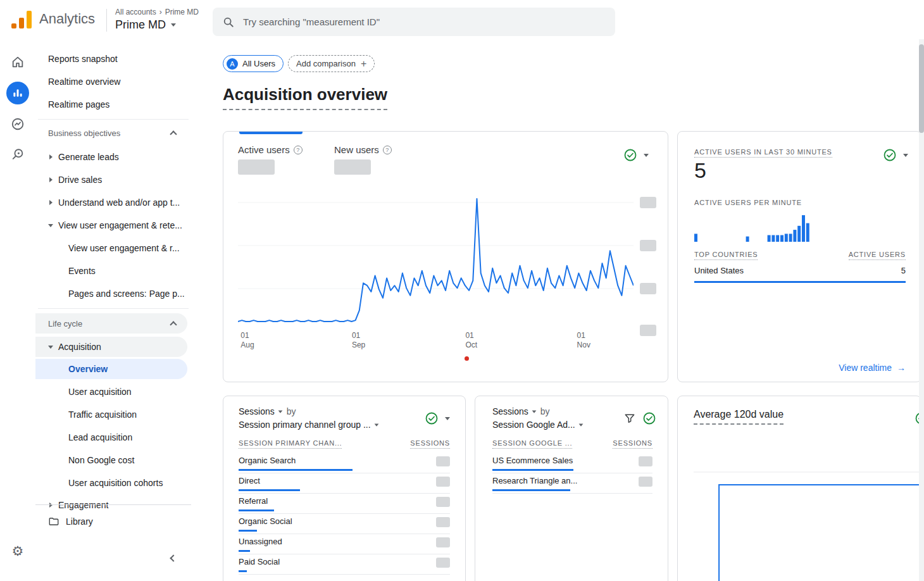  I want to click on dimension-value: Direct, so click(249, 481).